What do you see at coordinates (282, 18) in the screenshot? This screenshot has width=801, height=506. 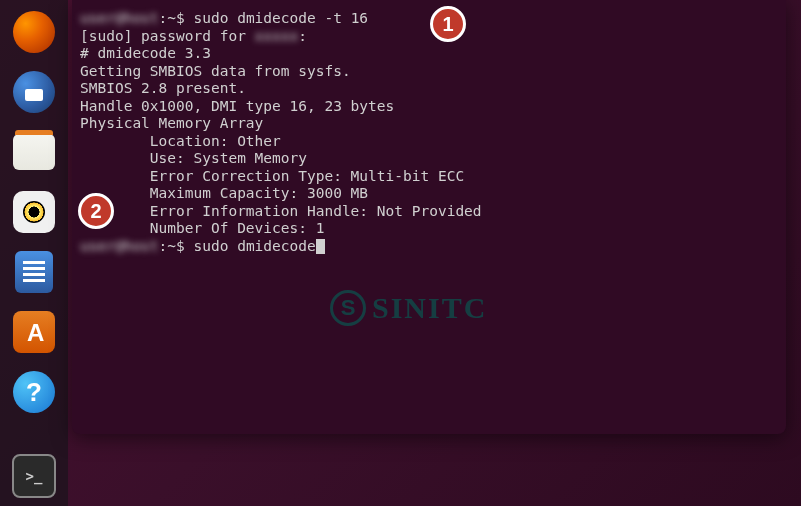 I see `command-text: sudo dmidecode -t 16` at bounding box center [282, 18].